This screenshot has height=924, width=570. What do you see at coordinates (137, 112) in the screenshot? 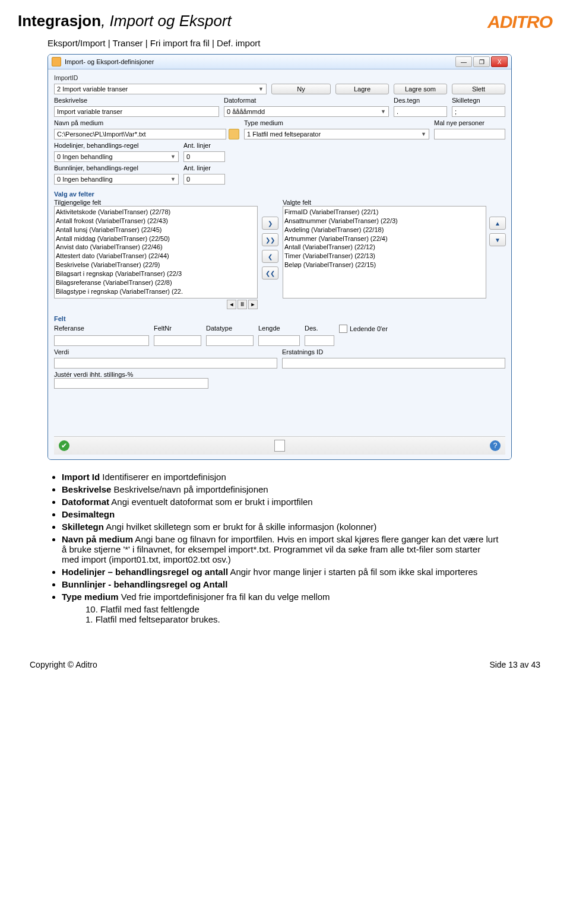
I see `beskrivelse-input: Import variable transer` at bounding box center [137, 112].